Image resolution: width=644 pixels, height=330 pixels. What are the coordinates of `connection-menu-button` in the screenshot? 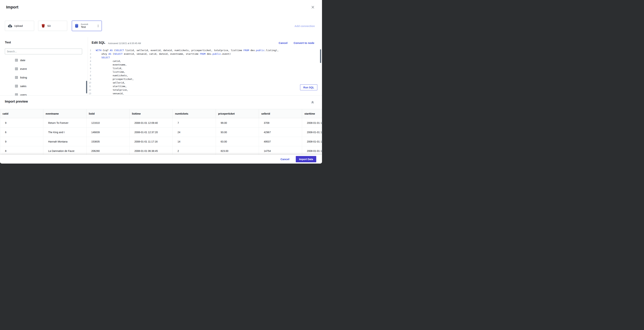 It's located at (98, 26).